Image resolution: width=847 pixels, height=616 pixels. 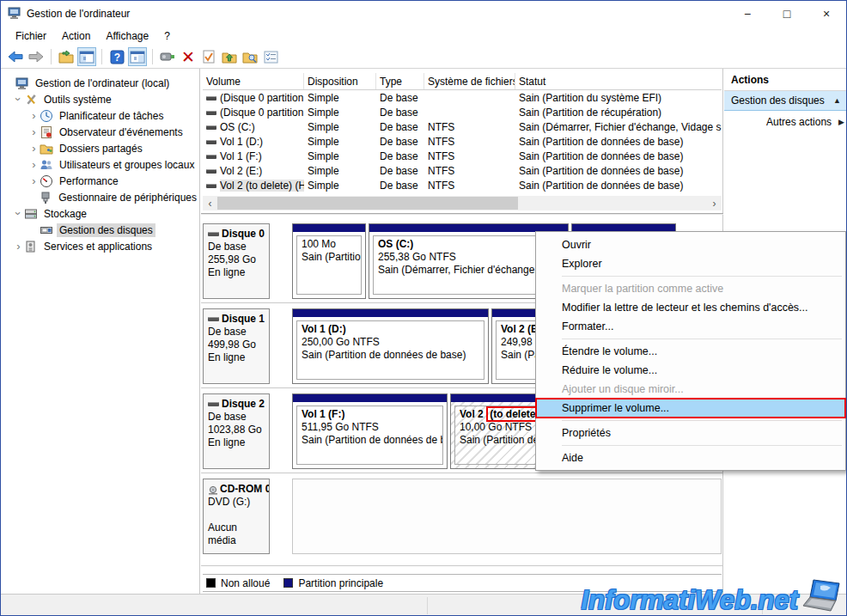 What do you see at coordinates (31, 36) in the screenshot?
I see `menu-fichier: Fichier` at bounding box center [31, 36].